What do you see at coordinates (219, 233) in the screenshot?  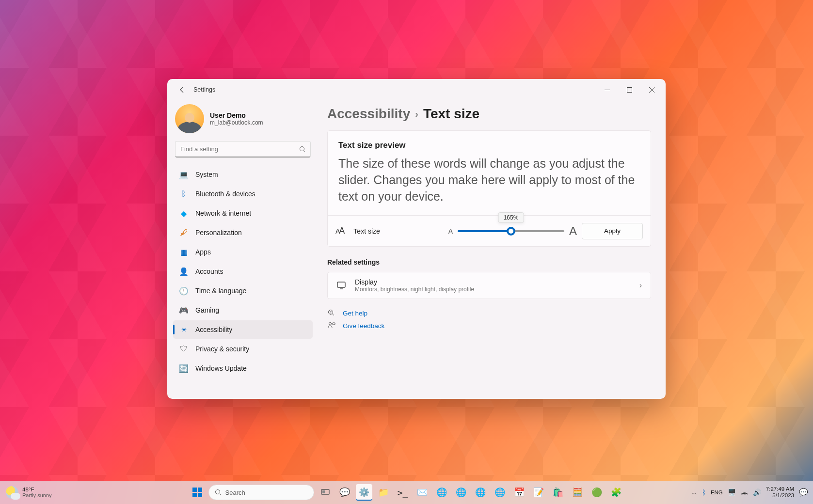 I see `nav-label: Personalization` at bounding box center [219, 233].